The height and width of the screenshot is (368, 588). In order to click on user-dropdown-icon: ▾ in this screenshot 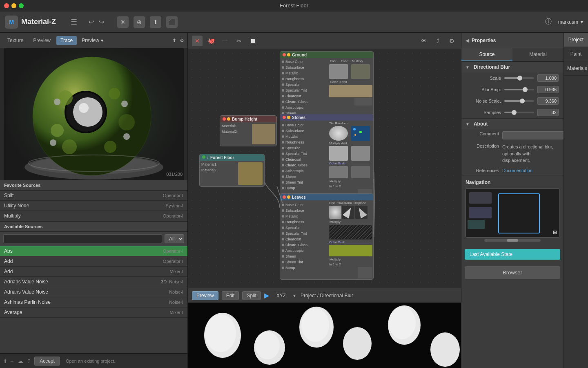, I will do `click(582, 22)`.